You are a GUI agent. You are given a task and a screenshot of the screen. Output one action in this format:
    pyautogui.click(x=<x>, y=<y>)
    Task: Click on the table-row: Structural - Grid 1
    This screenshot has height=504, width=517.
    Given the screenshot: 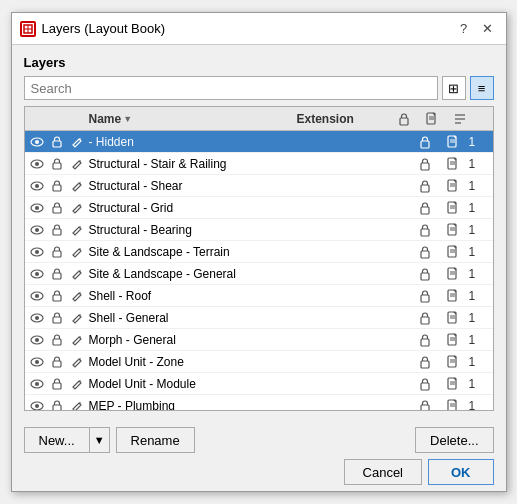 What is the action you would take?
    pyautogui.click(x=259, y=208)
    